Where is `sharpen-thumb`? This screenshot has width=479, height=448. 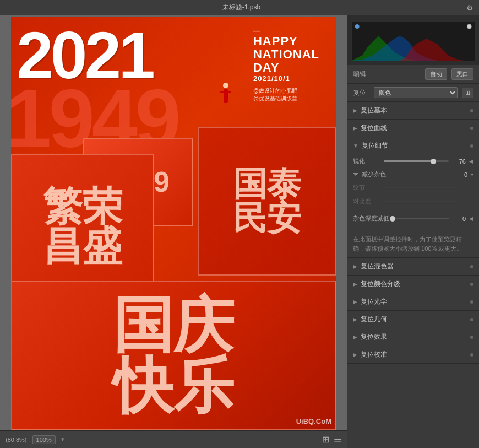 sharpen-thumb is located at coordinates (433, 161).